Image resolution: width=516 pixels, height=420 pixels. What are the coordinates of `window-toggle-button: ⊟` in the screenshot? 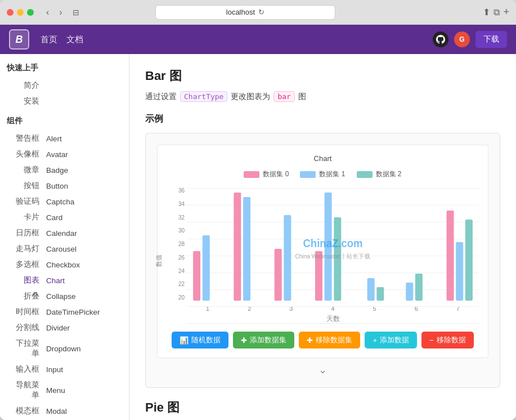 It's located at (76, 12).